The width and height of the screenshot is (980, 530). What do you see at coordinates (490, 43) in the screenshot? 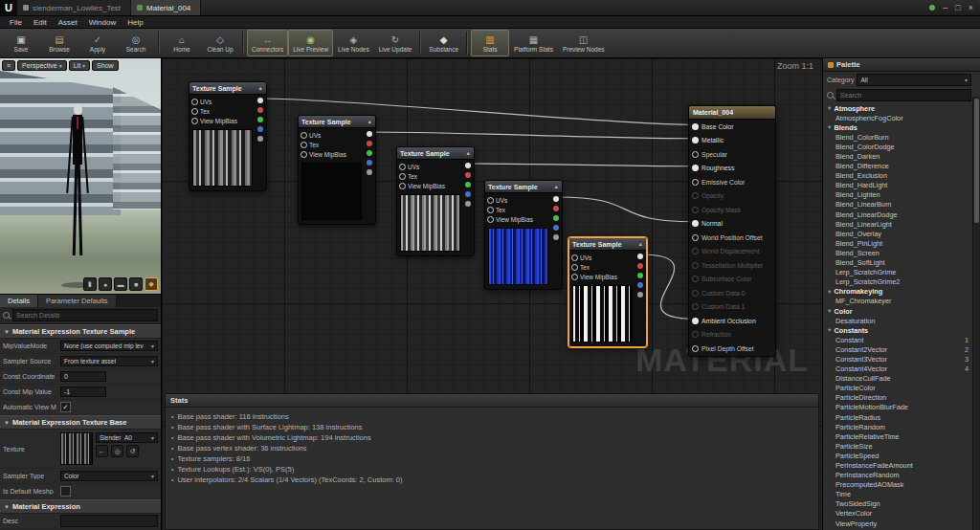
I see `stats-button: ▥Stats` at bounding box center [490, 43].